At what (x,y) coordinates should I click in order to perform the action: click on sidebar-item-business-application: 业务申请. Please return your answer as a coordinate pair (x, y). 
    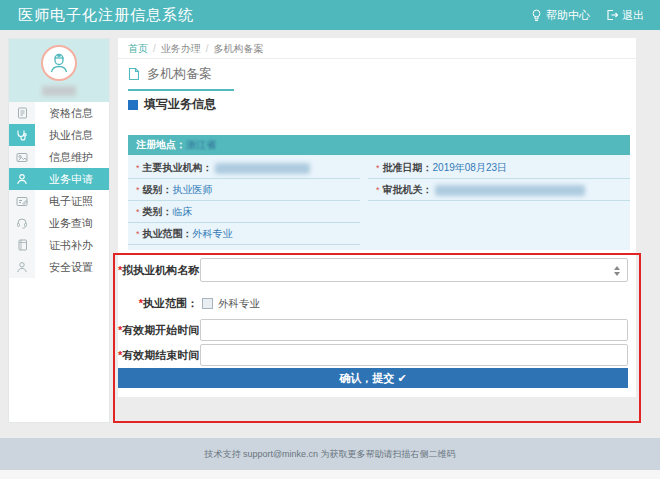
    Looking at the image, I should click on (59, 179).